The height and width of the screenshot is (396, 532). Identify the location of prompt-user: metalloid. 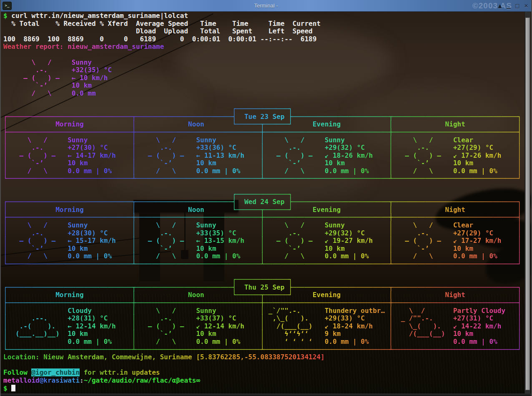
(22, 381).